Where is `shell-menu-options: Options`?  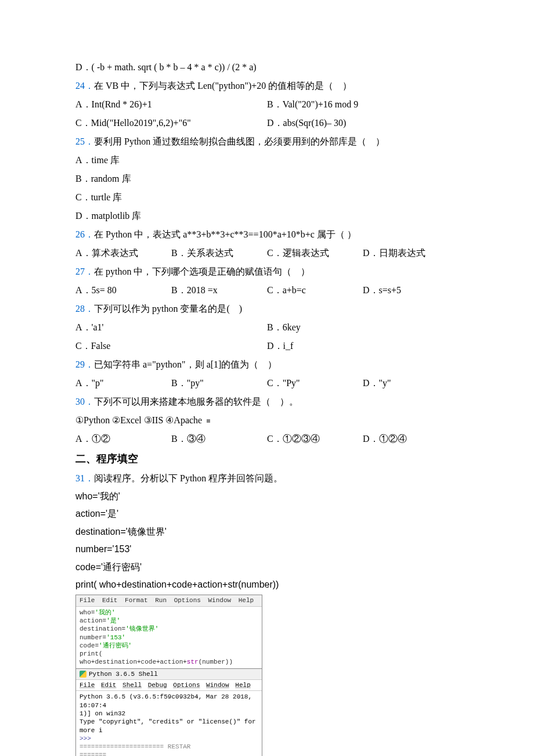 shell-menu-options: Options is located at coordinates (186, 685).